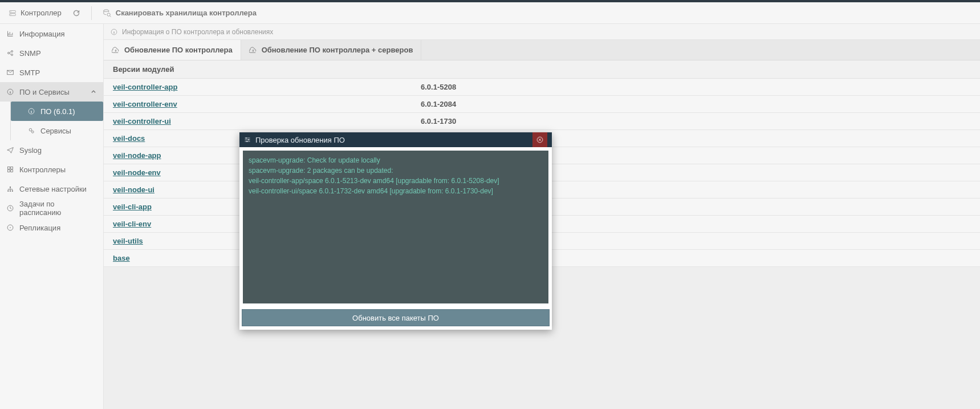 This screenshot has height=409, width=980. What do you see at coordinates (396, 181) in the screenshot?
I see `terminal-line: veil-controller-app/space 6.0.1-5213-dev…` at bounding box center [396, 181].